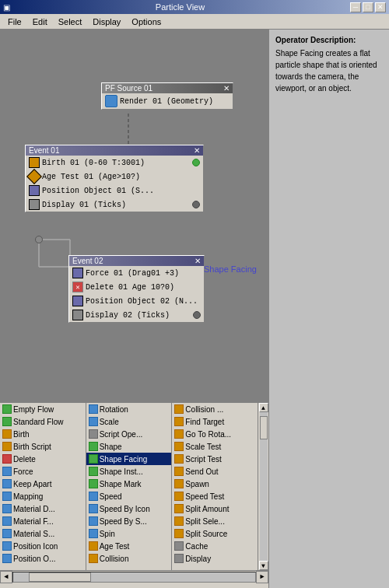  Describe the element at coordinates (40, 22) in the screenshot. I see `menu-edit: Edit` at that location.